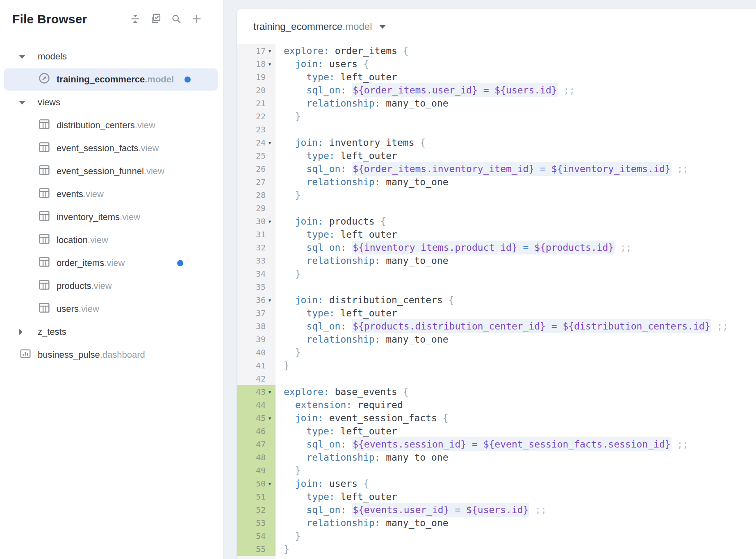 The height and width of the screenshot is (559, 756). Describe the element at coordinates (112, 102) in the screenshot. I see `sidebar-folder-views: views` at that location.